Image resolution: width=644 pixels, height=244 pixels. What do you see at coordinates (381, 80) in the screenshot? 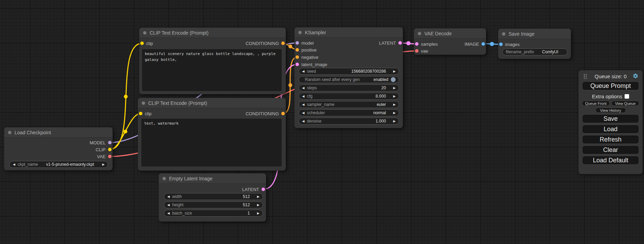
I see `widget-value: enabled` at bounding box center [381, 80].